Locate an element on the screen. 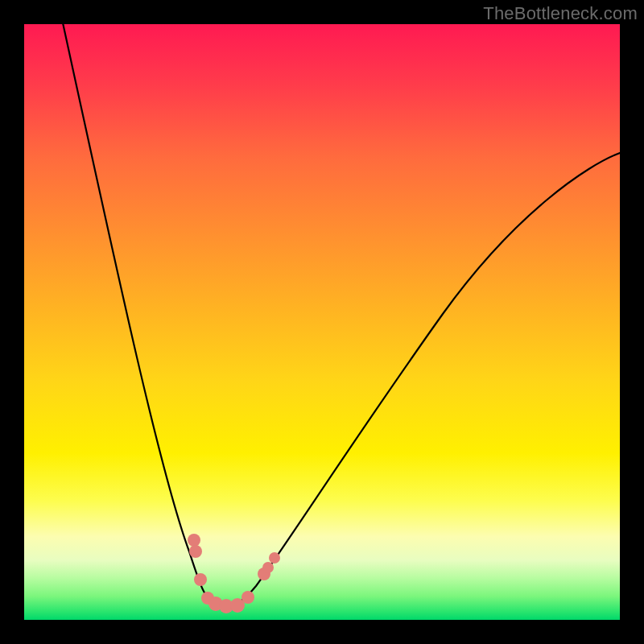 The height and width of the screenshot is (644, 644). watermark-text: TheBottleneck.com is located at coordinates (560, 14).